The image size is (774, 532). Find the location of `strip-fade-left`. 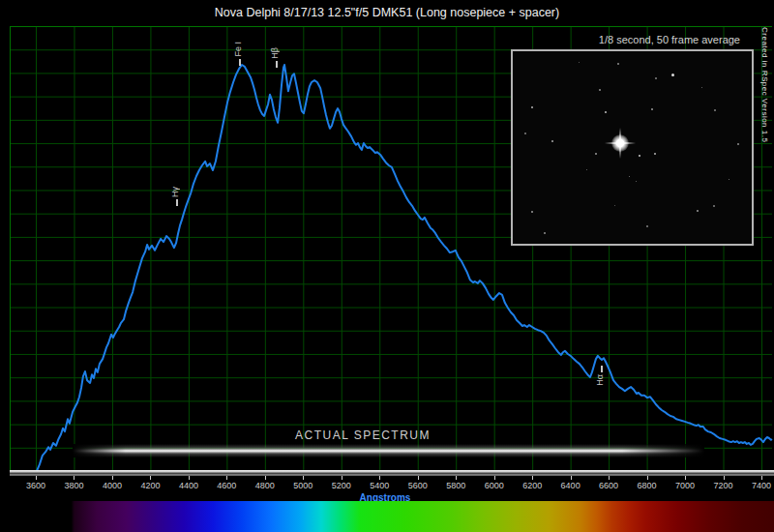

strip-fade-left is located at coordinates (99, 451).